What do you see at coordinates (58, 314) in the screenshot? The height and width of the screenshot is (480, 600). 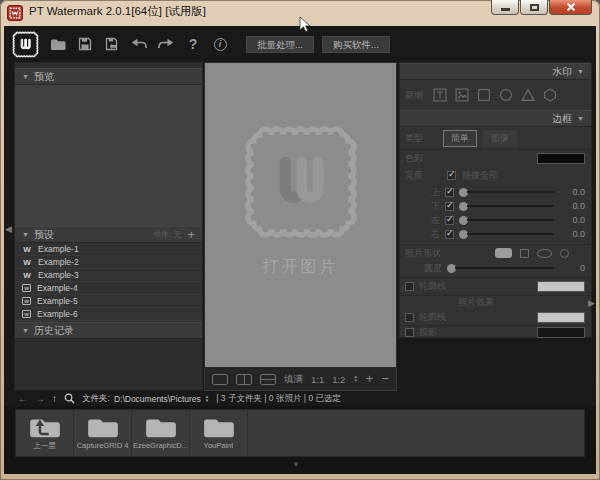 I see `preset-label: Example-6` at bounding box center [58, 314].